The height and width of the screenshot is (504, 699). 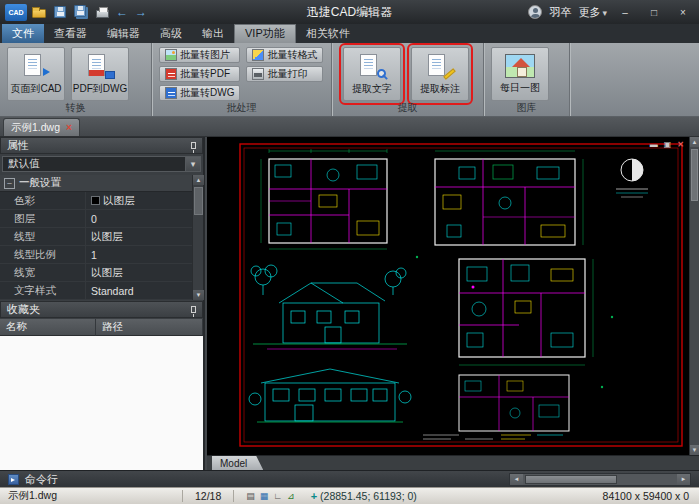 What do you see at coordinates (408, 80) in the screenshot?
I see `ribbon-group-extract: 提取文字 提取标注 提取` at bounding box center [408, 80].